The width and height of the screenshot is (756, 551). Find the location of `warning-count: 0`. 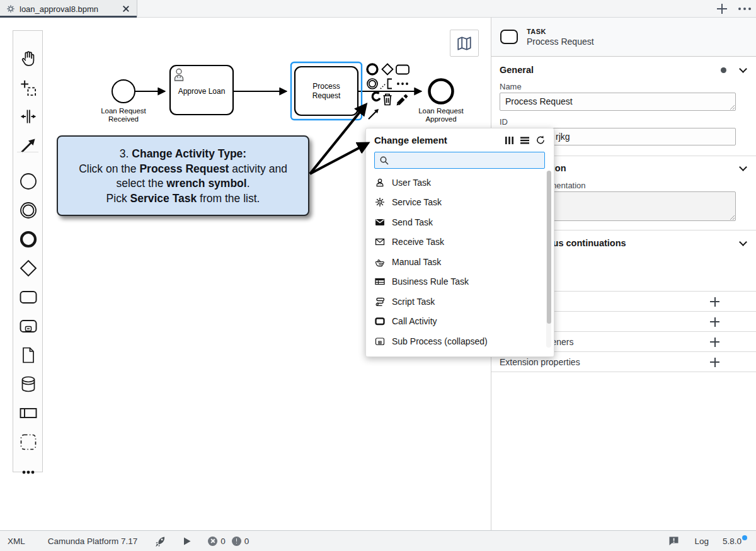

warning-count: 0 is located at coordinates (241, 542).